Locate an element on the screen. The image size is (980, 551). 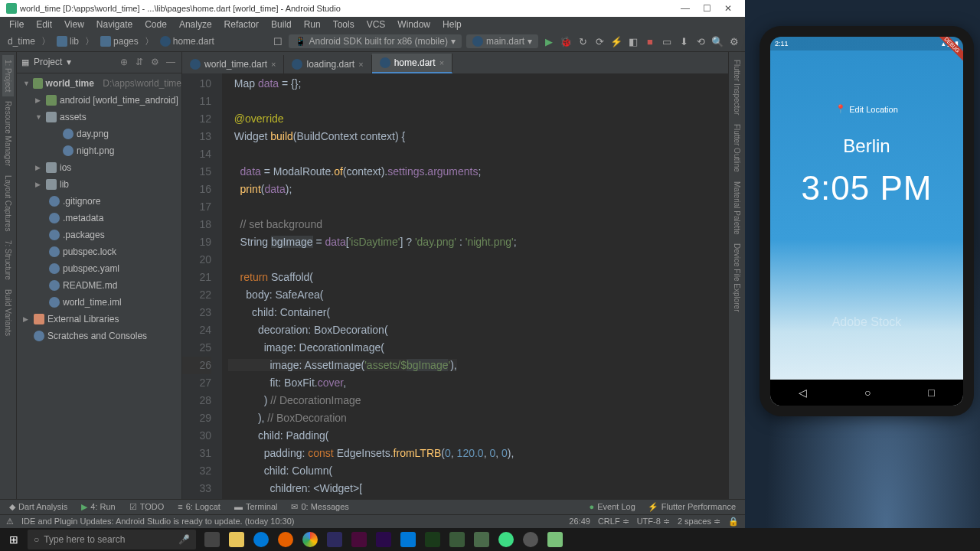
coverage-button: ↻ is located at coordinates (583, 41).